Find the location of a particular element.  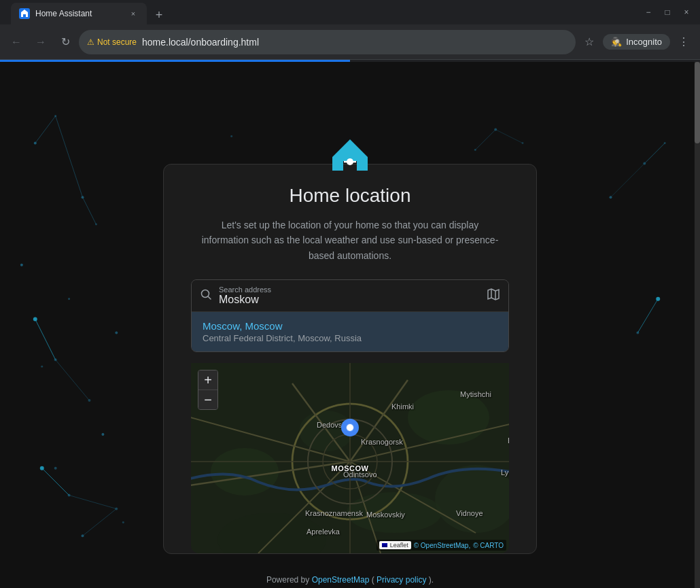

osm-footer-link: OpenStreetMap is located at coordinates (341, 580).